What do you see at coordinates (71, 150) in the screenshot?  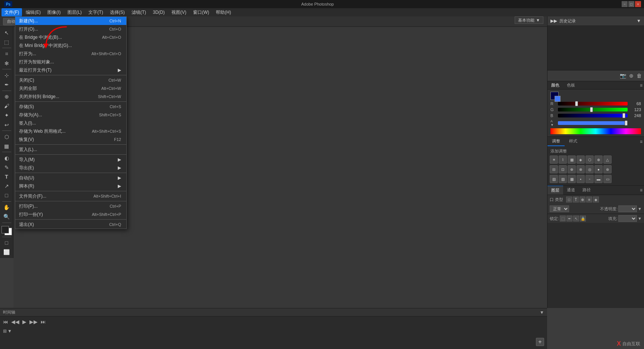 I see `menu-place: 置入(L)...` at bounding box center [71, 150].